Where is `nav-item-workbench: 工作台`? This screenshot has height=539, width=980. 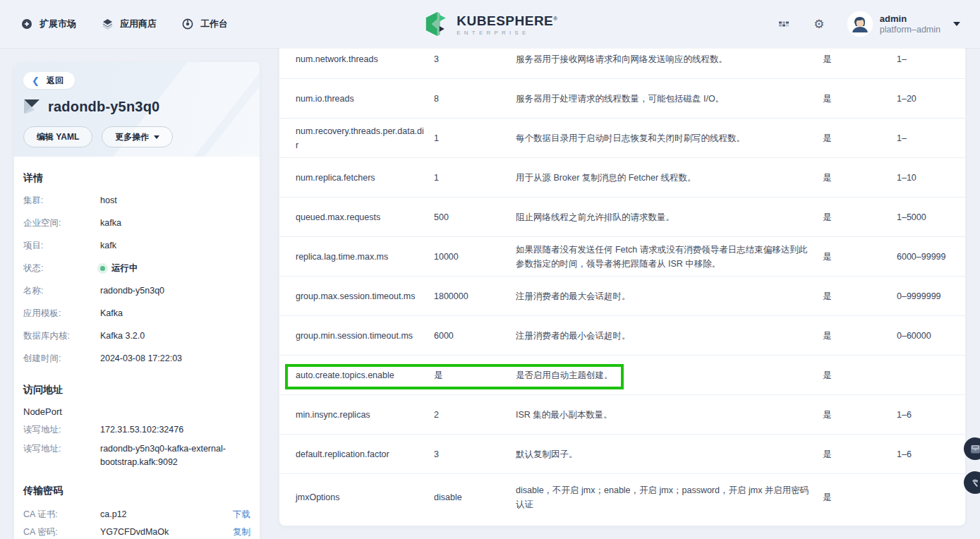
nav-item-workbench: 工作台 is located at coordinates (205, 24).